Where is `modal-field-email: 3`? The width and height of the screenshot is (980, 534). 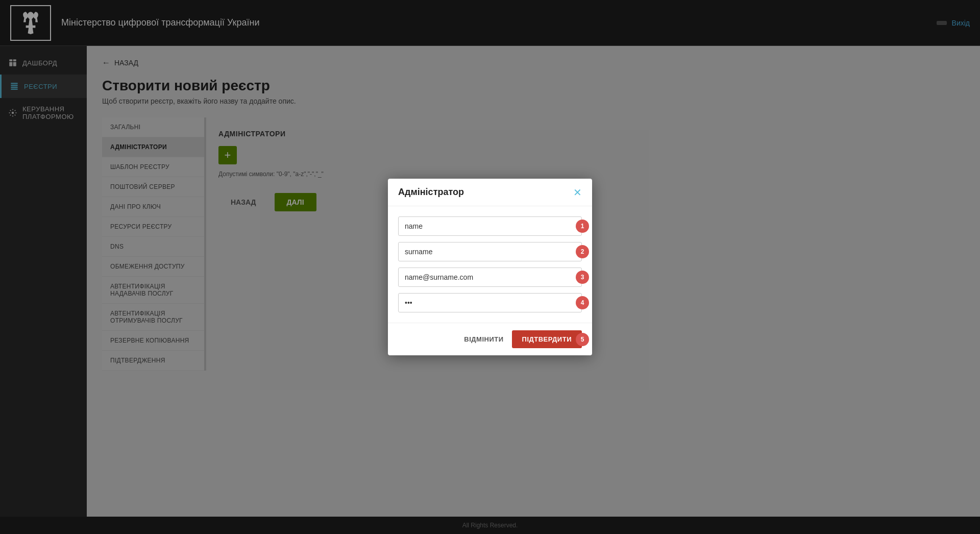
modal-field-email: 3 is located at coordinates (490, 277).